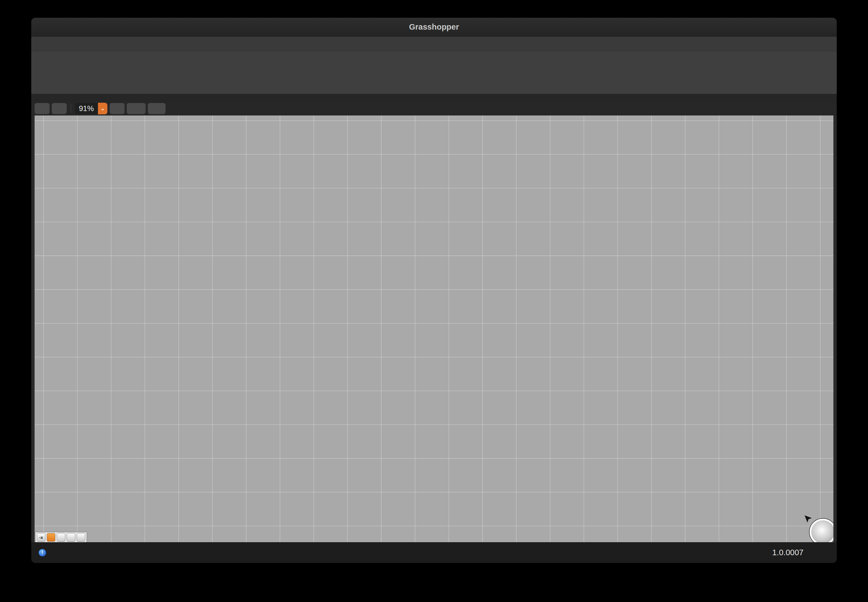 The height and width of the screenshot is (602, 868). What do you see at coordinates (54, 27) in the screenshot?
I see `traffic-lights` at bounding box center [54, 27].